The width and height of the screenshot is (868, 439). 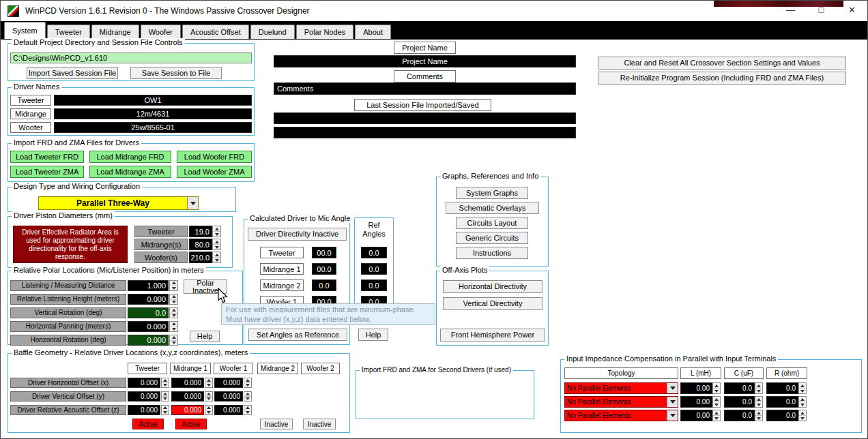 I want to click on system-graphs-button: System Graphs, so click(x=492, y=193).